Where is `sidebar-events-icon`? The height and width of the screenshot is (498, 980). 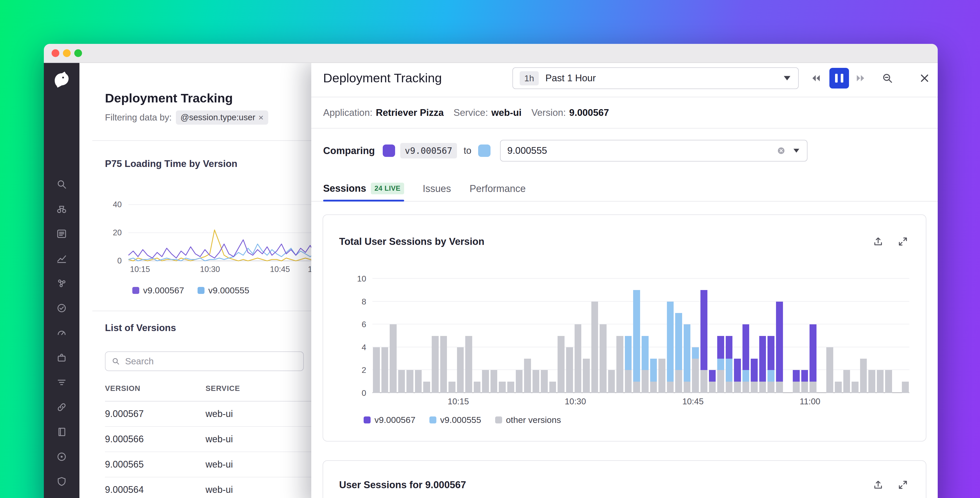 sidebar-events-icon is located at coordinates (62, 234).